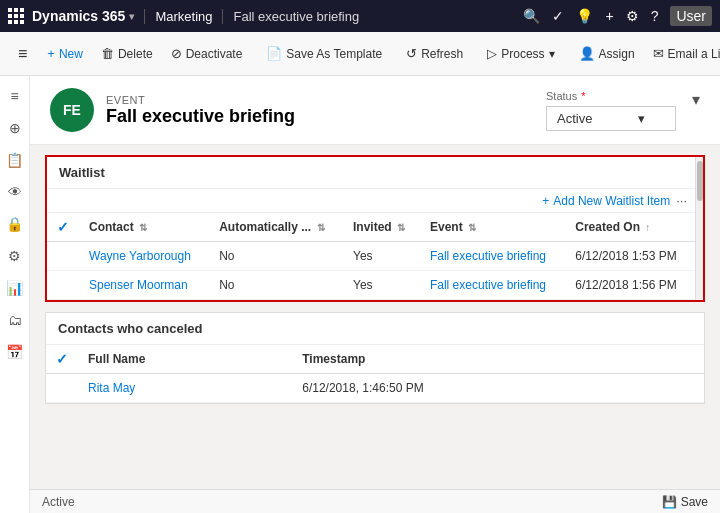  I want to click on left-sidebar: ≡ ⊕ 📋 👁 🔒 ⚙ 📊 🗂 📅, so click(15, 294).